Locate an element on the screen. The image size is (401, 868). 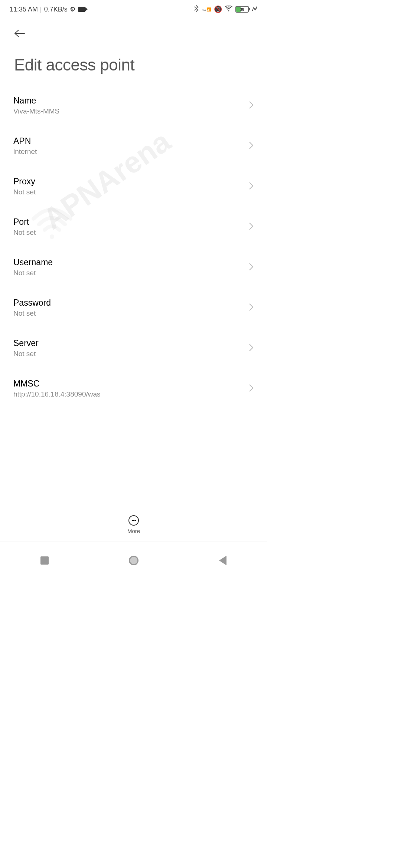
setting-proxy: Proxy Not set is located at coordinates (134, 186).